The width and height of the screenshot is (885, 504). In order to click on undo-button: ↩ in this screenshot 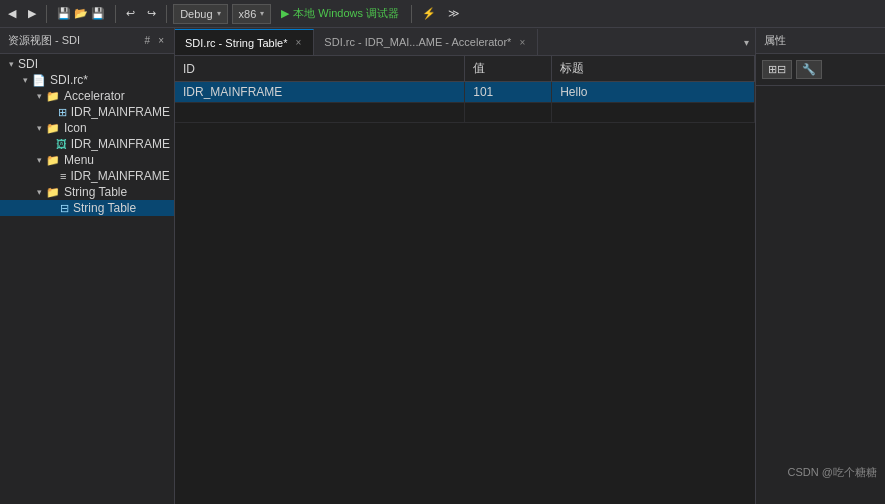, I will do `click(130, 14)`.